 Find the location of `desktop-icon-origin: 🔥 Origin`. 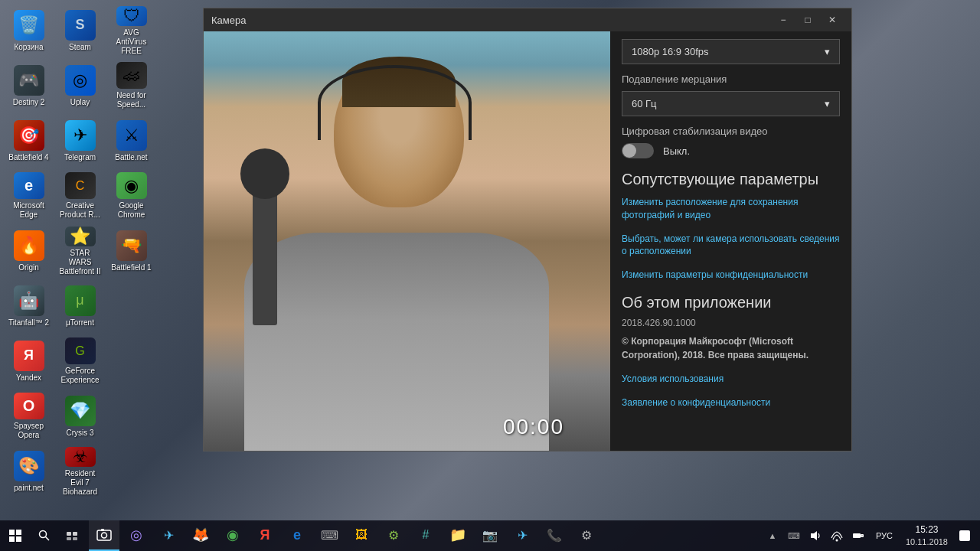

desktop-icon-origin: 🔥 Origin is located at coordinates (29, 251).